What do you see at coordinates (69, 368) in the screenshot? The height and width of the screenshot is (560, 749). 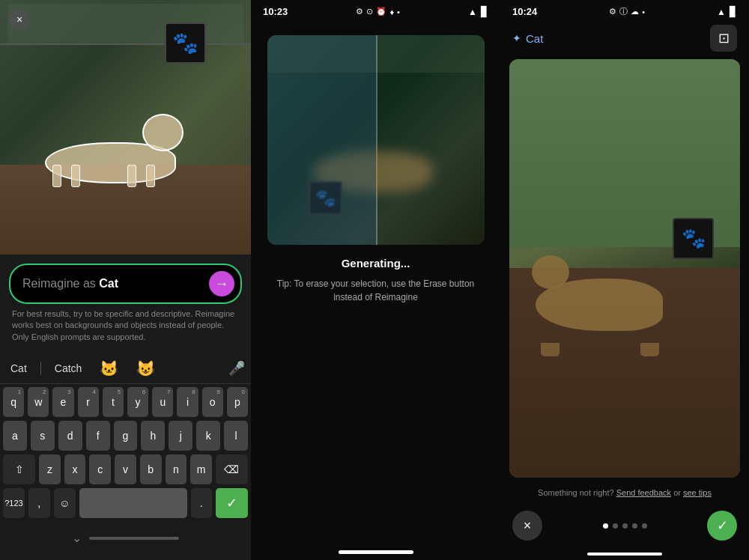 I see `suggestion-catch: Catch` at bounding box center [69, 368].